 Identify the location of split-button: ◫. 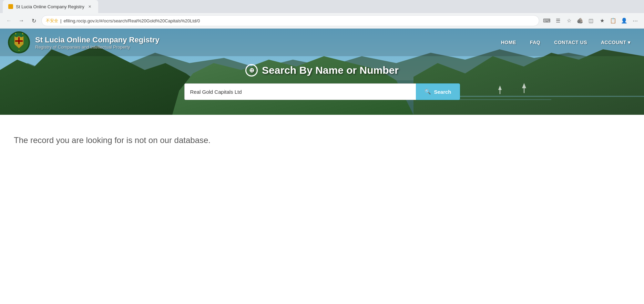
(591, 21).